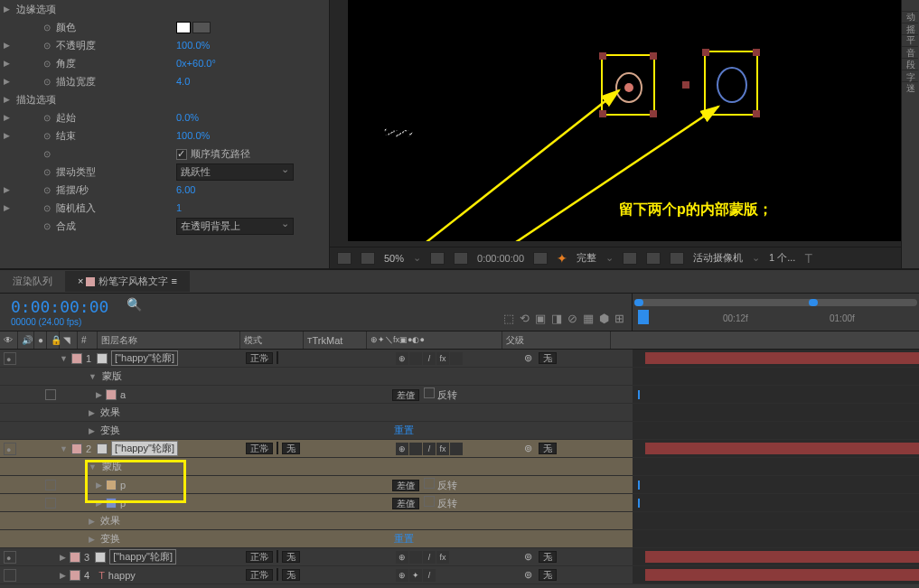 The height and width of the screenshot is (588, 919). What do you see at coordinates (272, 340) in the screenshot?
I see `mode-col: 模式` at bounding box center [272, 340].